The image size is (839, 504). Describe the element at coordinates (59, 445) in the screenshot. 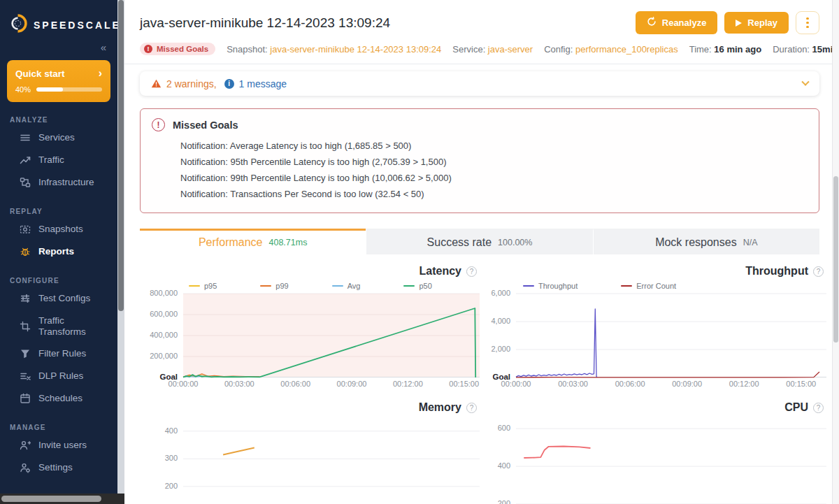

I see `sidebar-item-invite-users: Invite users` at that location.